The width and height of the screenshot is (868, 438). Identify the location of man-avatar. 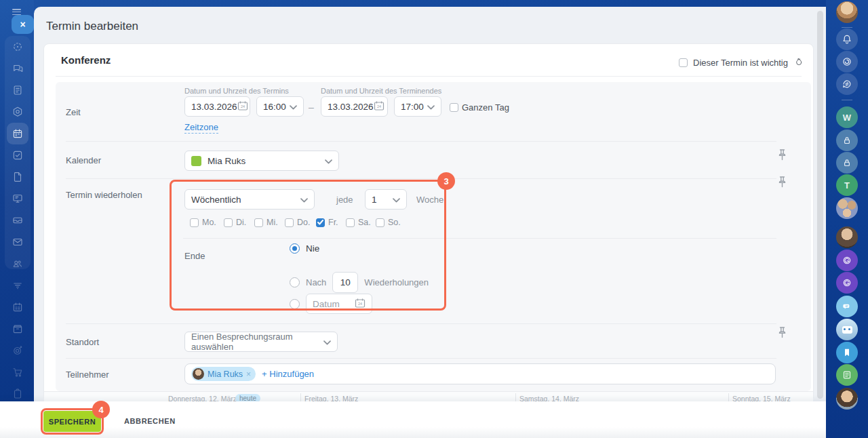
(847, 399).